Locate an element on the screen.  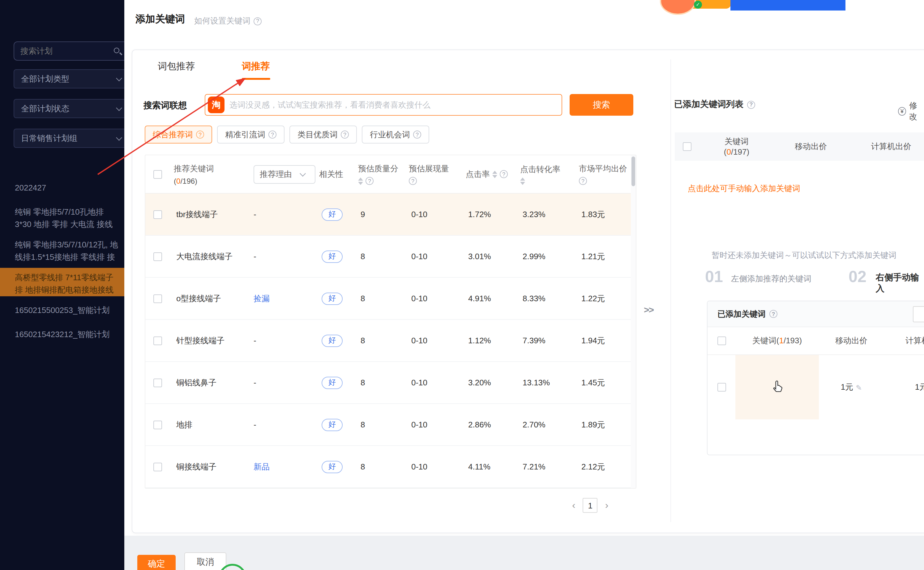
filter-pill-label: 精准引流词 is located at coordinates (245, 135).